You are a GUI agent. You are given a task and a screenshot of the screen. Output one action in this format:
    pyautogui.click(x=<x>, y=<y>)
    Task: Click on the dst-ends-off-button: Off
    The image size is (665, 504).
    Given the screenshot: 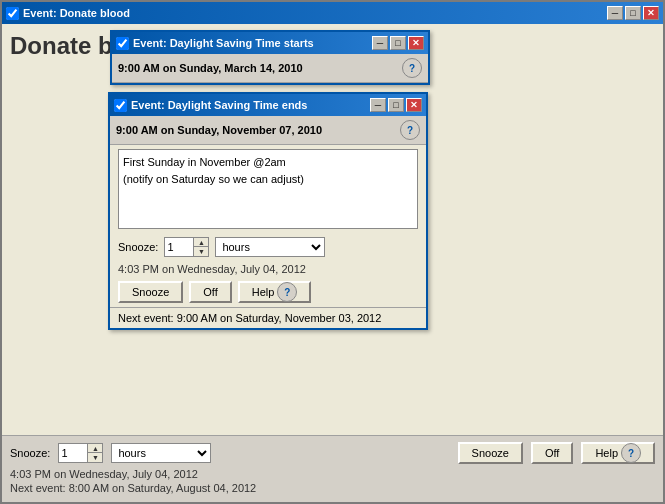 What is the action you would take?
    pyautogui.click(x=210, y=292)
    